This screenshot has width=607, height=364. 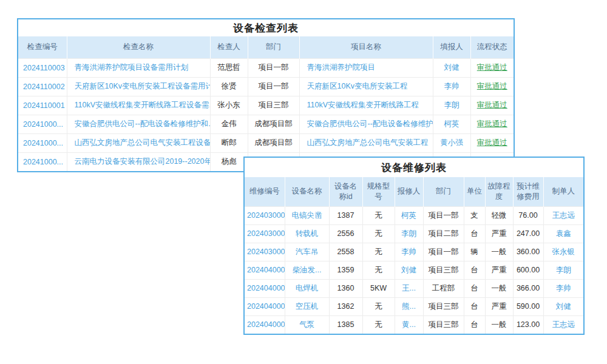 I want to click on cell-reporter: 李朗, so click(x=452, y=106).